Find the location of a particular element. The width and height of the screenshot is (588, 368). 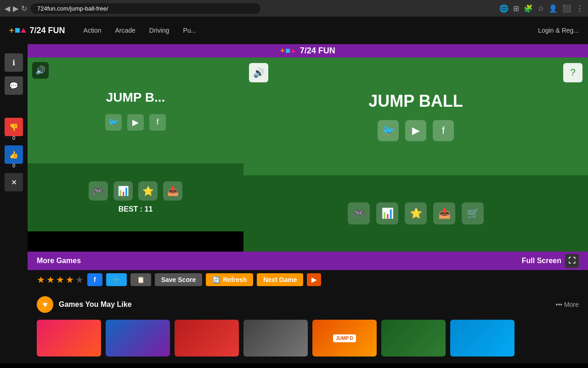

gamepad-icon-right: 🎮 is located at coordinates (359, 213).